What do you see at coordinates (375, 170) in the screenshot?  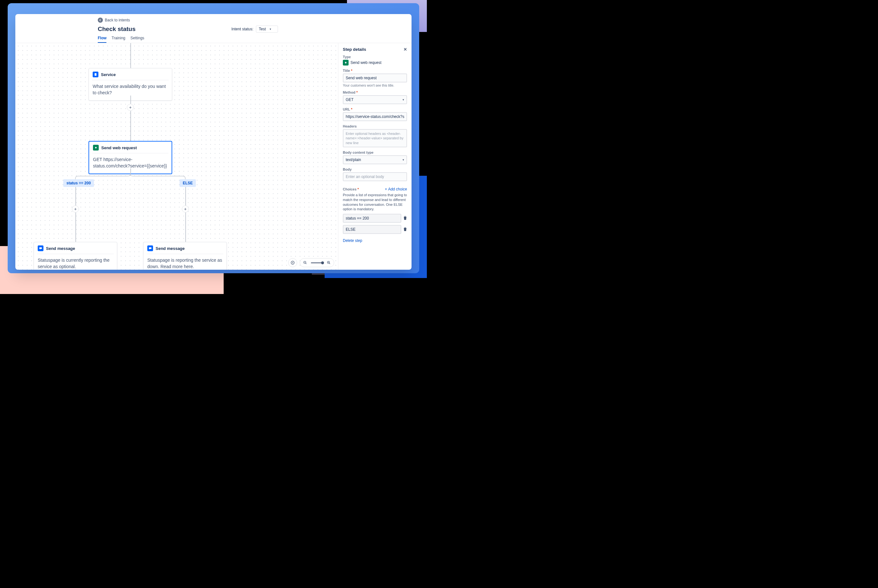 I see `body-label: Body` at bounding box center [375, 170].